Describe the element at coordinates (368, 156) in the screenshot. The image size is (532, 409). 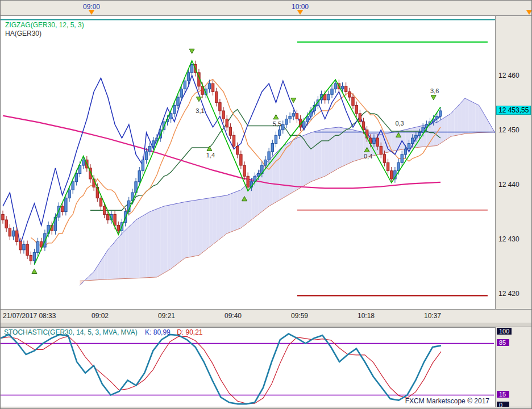
I see `svg-text: 0,4` at that location.